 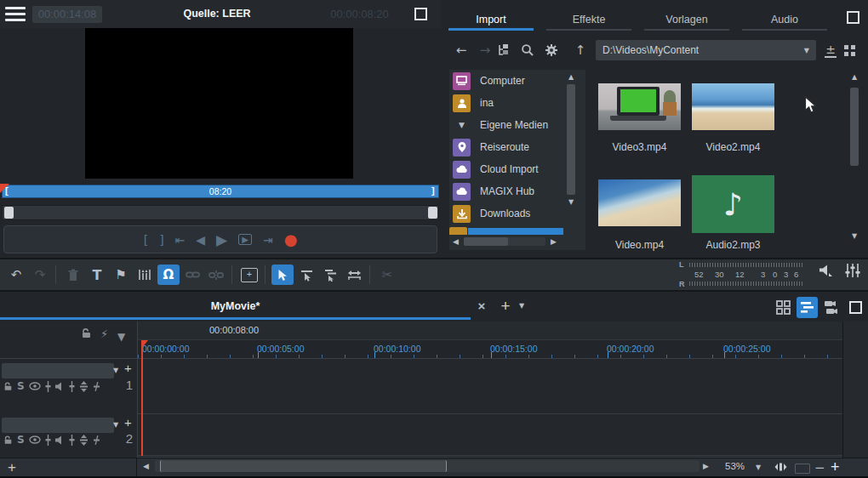 What do you see at coordinates (162, 240) in the screenshot?
I see `set-out-point-button: ]` at bounding box center [162, 240].